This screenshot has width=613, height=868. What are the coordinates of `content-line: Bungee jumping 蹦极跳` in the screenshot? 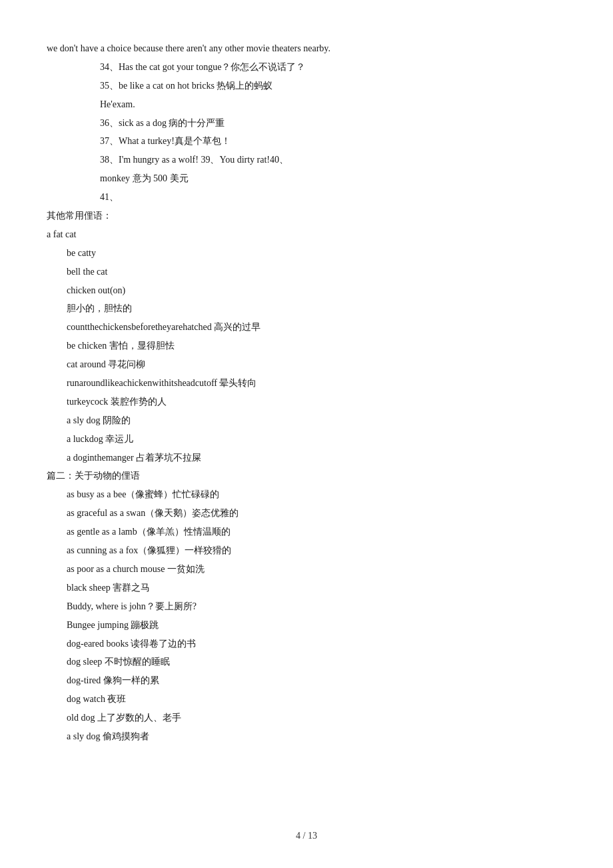 It's located at (306, 625).